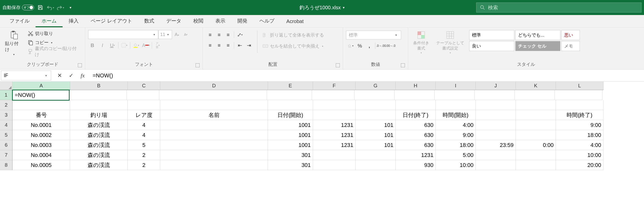  I want to click on cell-L6: 4:00, so click(580, 145).